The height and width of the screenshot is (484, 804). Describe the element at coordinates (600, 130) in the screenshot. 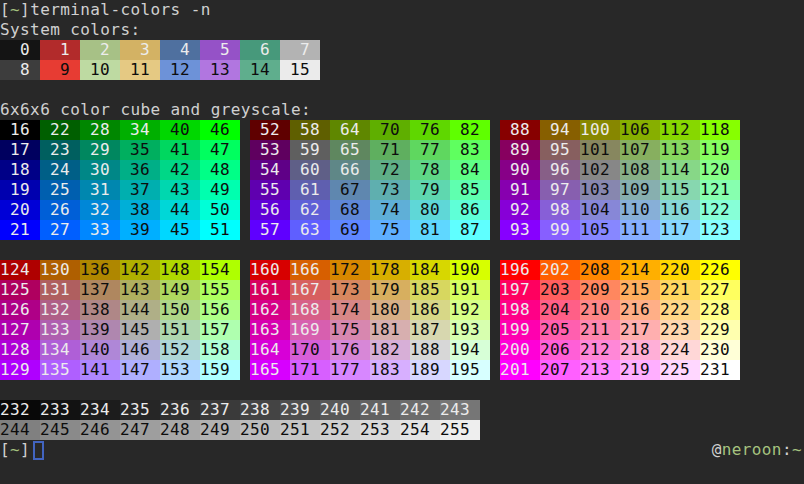

I see `color-cell-100: 100` at that location.